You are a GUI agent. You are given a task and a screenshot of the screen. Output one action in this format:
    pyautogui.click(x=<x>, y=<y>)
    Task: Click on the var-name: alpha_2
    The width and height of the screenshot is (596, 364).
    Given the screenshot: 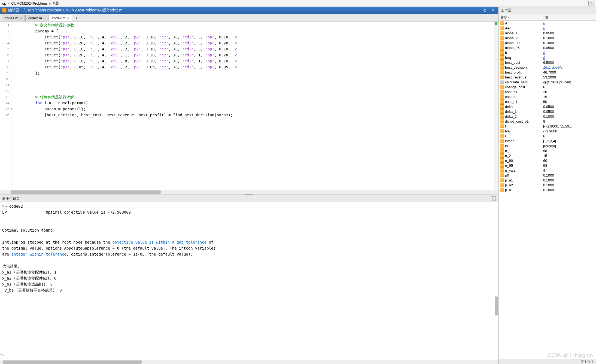 What is the action you would take?
    pyautogui.click(x=524, y=38)
    